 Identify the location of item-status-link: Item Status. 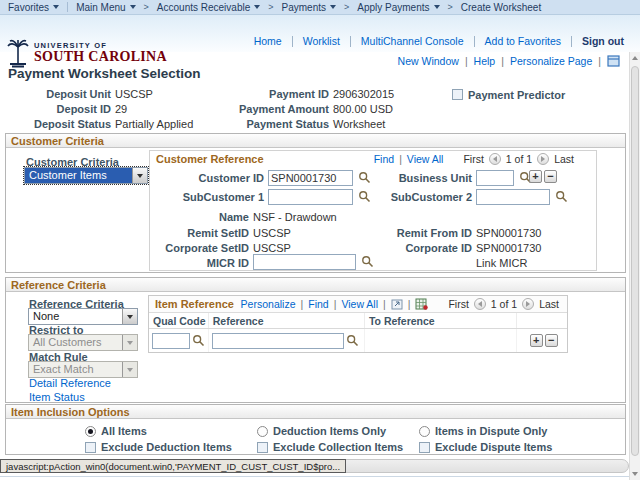
(57, 397).